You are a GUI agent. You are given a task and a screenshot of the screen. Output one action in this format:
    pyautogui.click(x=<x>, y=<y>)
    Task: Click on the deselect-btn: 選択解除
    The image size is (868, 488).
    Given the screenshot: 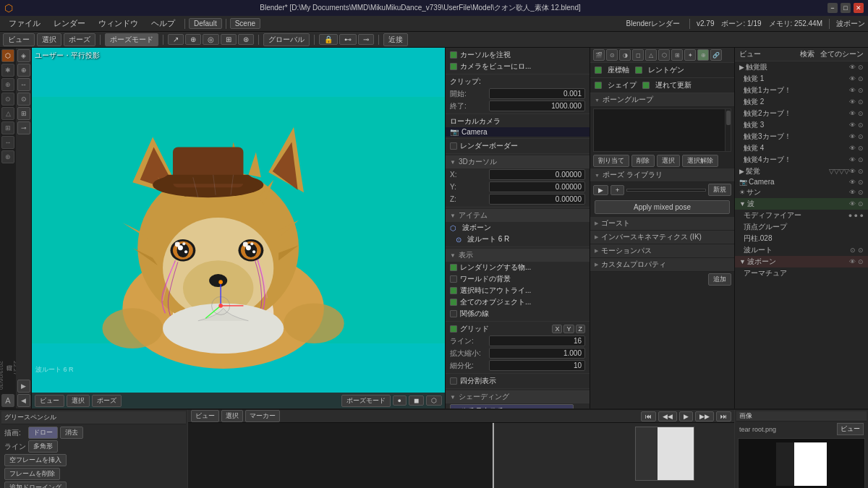 What is the action you would take?
    pyautogui.click(x=700, y=160)
    